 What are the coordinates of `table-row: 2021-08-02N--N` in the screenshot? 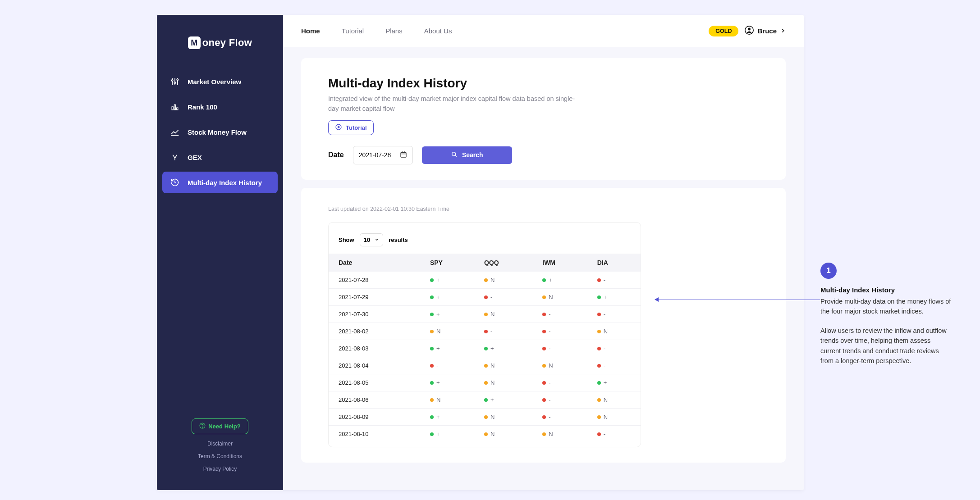 It's located at (485, 331).